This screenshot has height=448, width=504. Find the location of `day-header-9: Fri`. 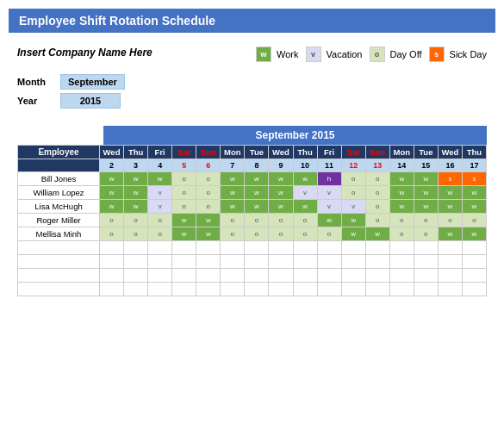

day-header-9: Fri is located at coordinates (329, 152).